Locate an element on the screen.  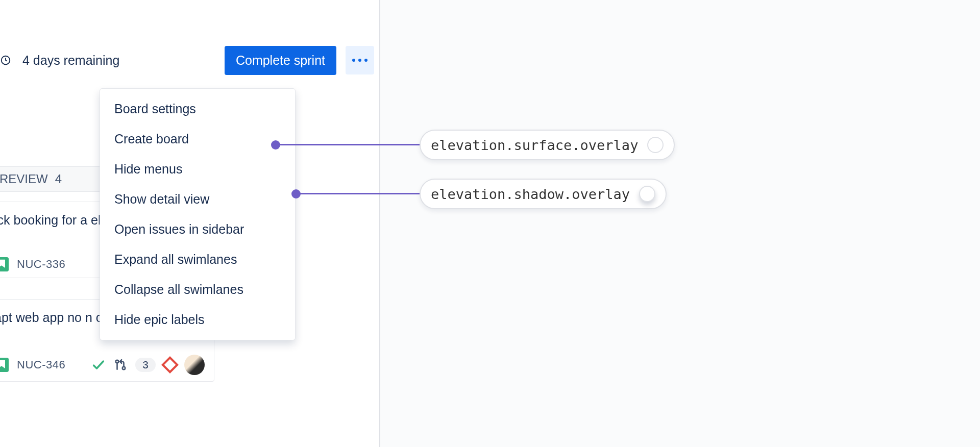
menu-item-expand-swimlanes: Expand all swimlanes is located at coordinates (198, 259).